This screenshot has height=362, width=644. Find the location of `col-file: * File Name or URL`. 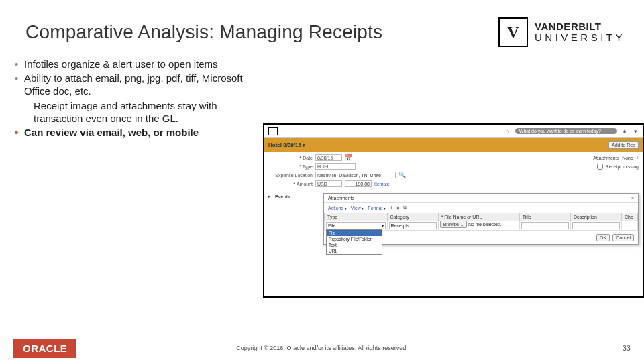

col-file: * File Name or URL is located at coordinates (479, 217).